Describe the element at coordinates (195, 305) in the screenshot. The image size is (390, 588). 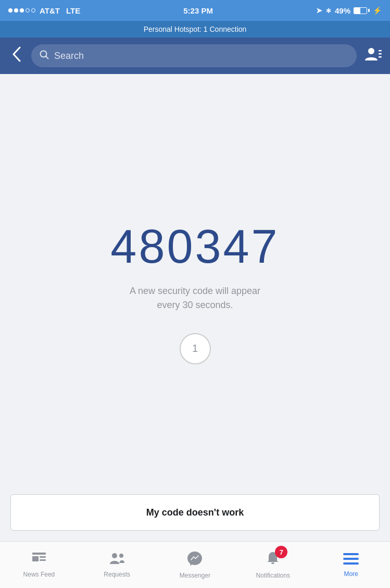
I see `subtitle-line2: every 30 seconds.` at that location.